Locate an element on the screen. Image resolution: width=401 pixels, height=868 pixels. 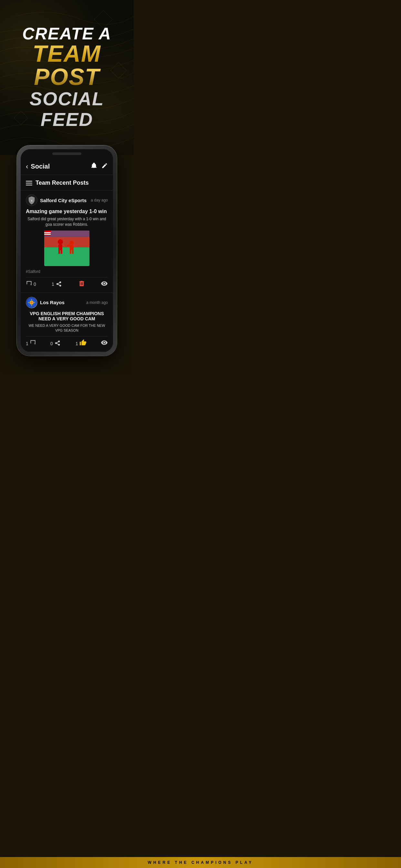
post-1-team-name: Salford City eSports is located at coordinates (63, 200).